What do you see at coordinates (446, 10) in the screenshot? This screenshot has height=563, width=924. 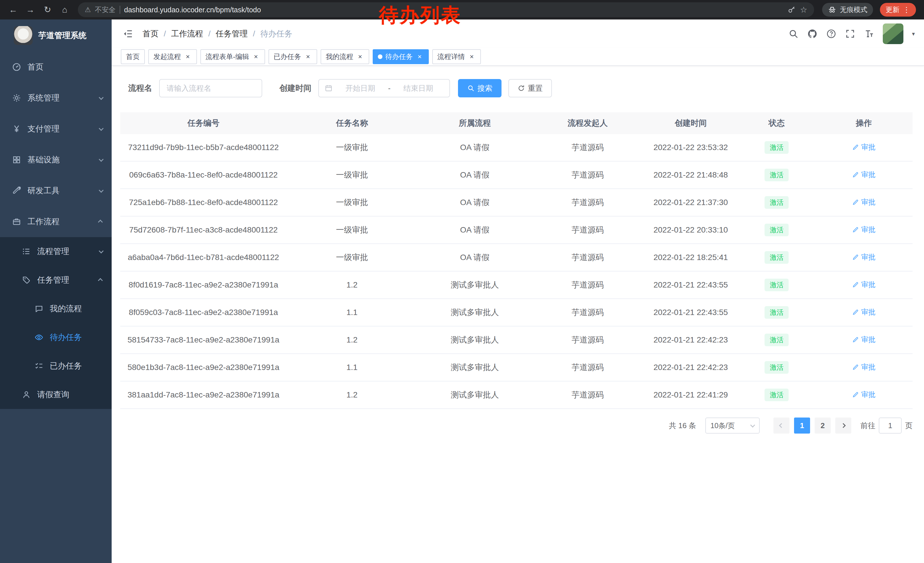 I see `address-bar: ⚠ 不安全 dashboard.yudao.iocoder.cn/bpm/tas…` at bounding box center [446, 10].